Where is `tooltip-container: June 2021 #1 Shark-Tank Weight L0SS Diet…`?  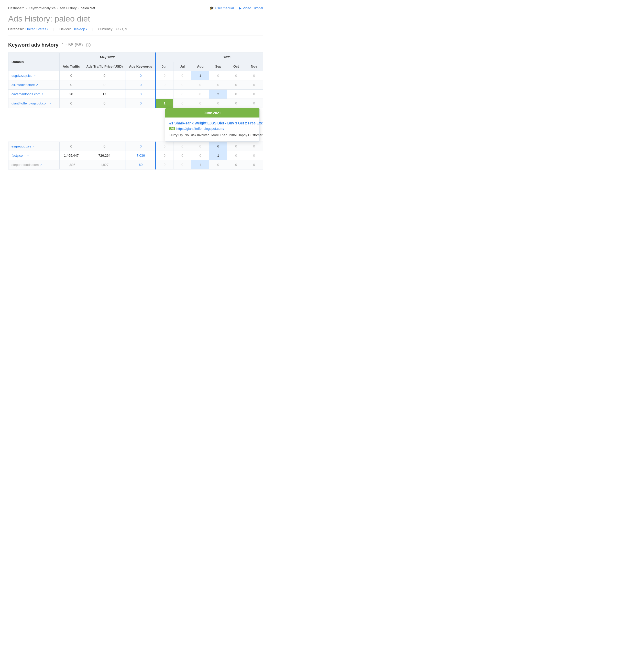
tooltip-container: June 2021 #1 Shark-Tank Weight L0SS Diet… is located at coordinates (194, 125).